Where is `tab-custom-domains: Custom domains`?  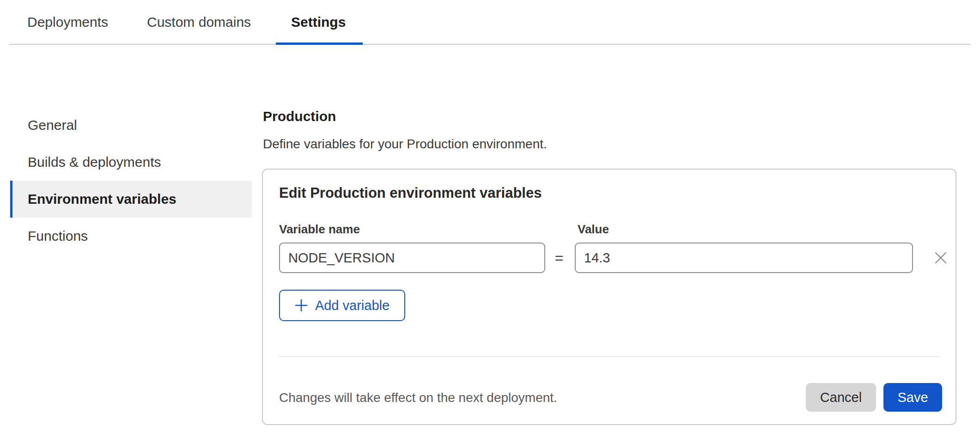 tab-custom-domains: Custom domains is located at coordinates (199, 22).